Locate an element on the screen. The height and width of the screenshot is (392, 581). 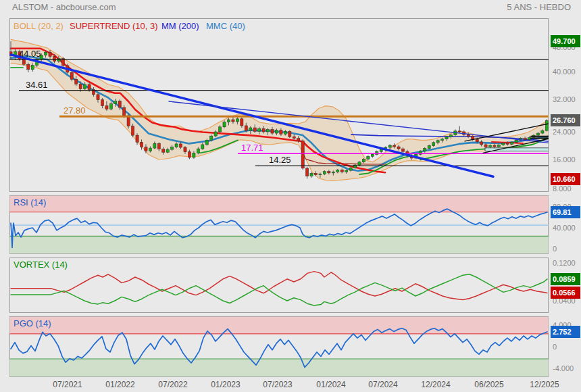
y-axis-tick: 16.000 is located at coordinates (564, 160).